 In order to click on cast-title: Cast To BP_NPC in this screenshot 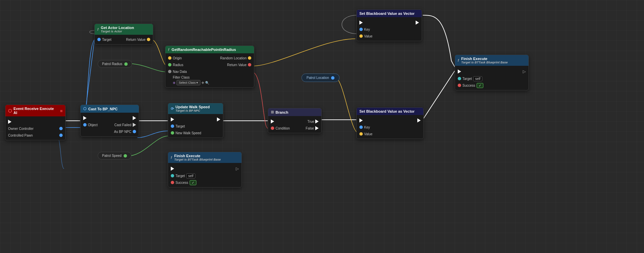, I will do `click(103, 109)`.